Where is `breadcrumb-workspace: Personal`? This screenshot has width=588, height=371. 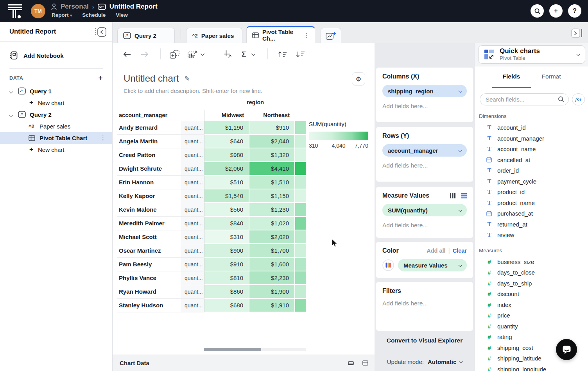
breadcrumb-workspace: Personal is located at coordinates (75, 7).